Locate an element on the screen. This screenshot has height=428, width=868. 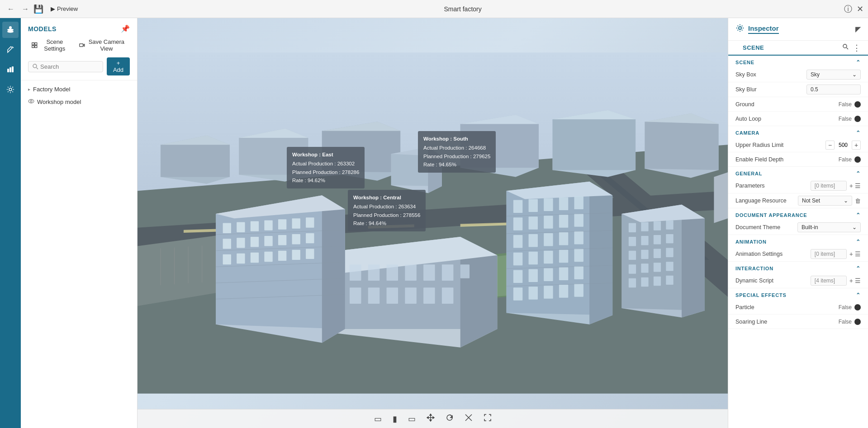
section-doc-appearance-chevron: ⌃ is located at coordinates (859, 215).